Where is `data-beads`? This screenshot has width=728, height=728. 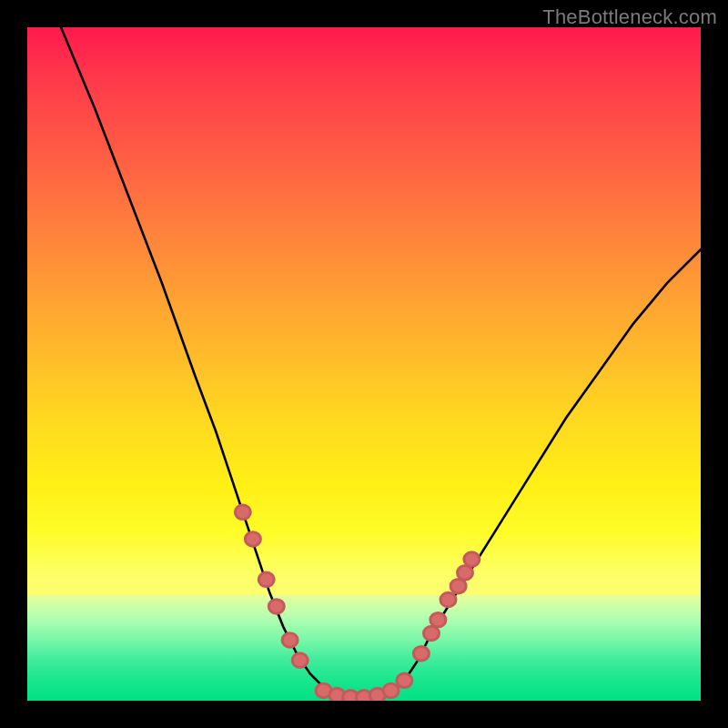 data-beads is located at coordinates (357, 602).